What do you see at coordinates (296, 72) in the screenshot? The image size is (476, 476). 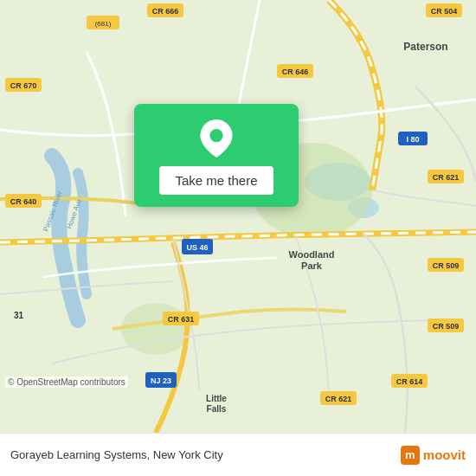 I see `svg-text: CR 646` at bounding box center [296, 72].